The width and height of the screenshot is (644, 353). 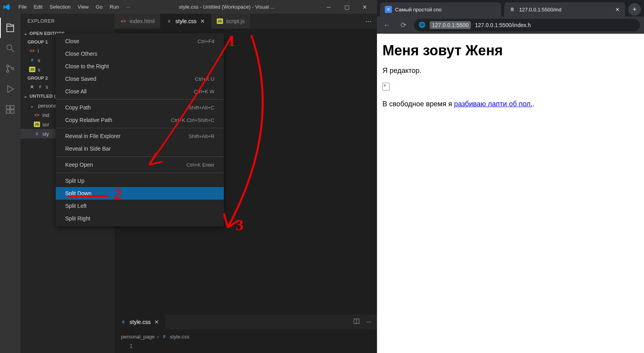 What do you see at coordinates (75, 7) in the screenshot?
I see `menubar: File Edit Selection View Go Run ···` at bounding box center [75, 7].